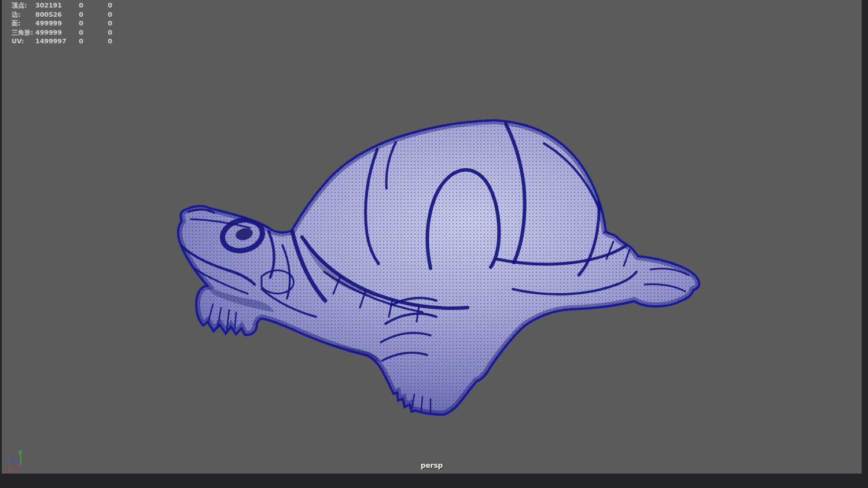 Image resolution: width=868 pixels, height=488 pixels. Describe the element at coordinates (19, 24) in the screenshot. I see `hud-label: 面:` at that location.